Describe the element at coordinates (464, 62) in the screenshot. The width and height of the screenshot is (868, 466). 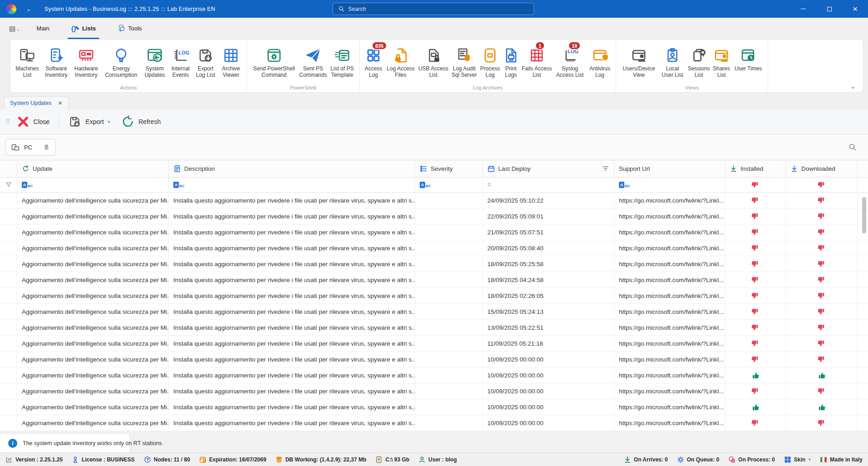
I see `ribbon-item-log-audit-sql-server: Log Audit Sql Server` at that location.